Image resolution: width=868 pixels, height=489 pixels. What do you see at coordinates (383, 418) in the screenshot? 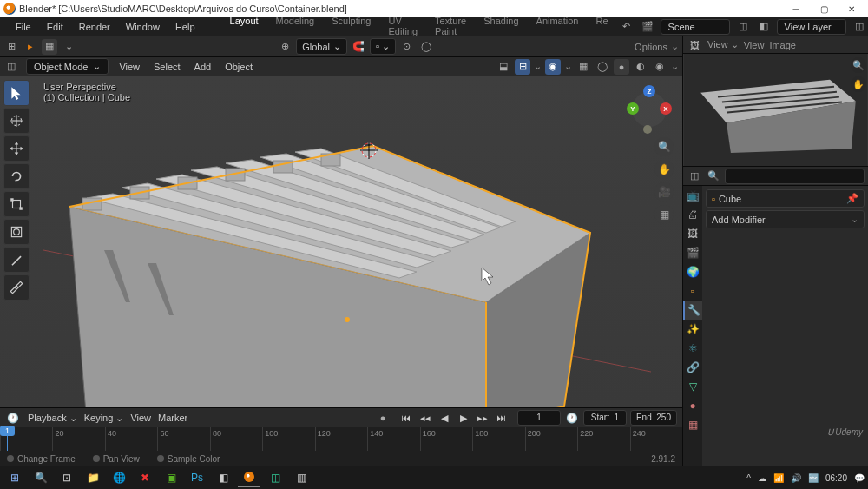
I see `auto-key-icon: ●` at bounding box center [383, 418].